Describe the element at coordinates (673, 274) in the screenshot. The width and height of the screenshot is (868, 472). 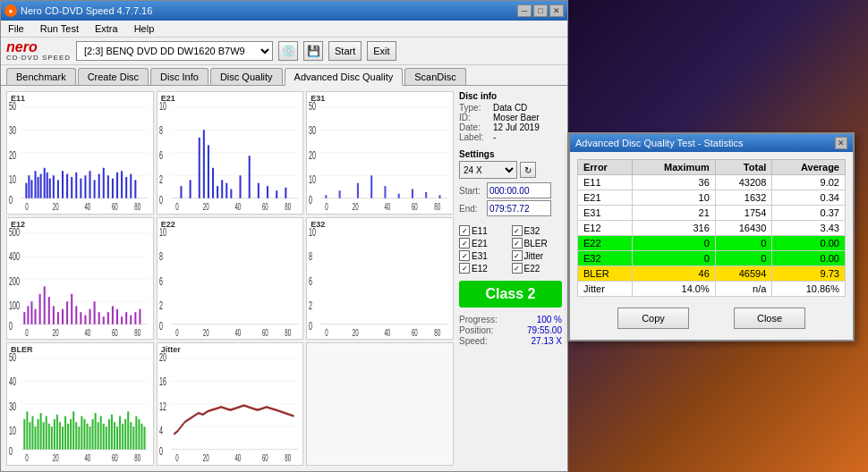
I see `stats-maximum: 46` at that location.